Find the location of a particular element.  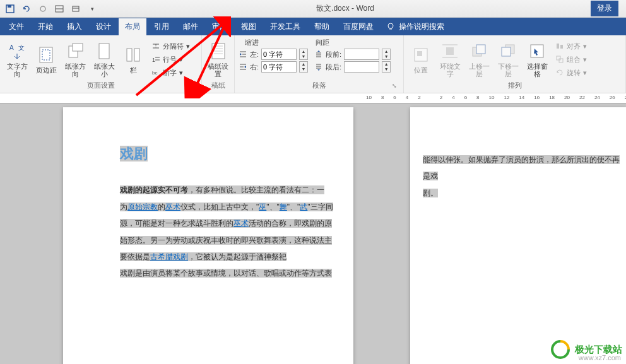

indent-right-spinner: ▲▼ is located at coordinates (304, 67).